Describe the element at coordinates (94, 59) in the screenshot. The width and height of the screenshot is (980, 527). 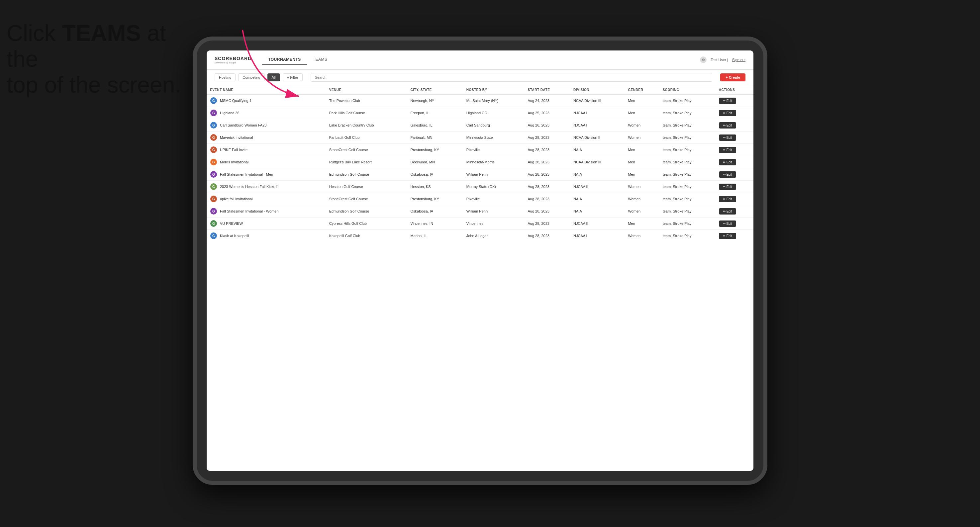
I see `instruction-text: Click TEAMS at thetop of the screen.` at that location.